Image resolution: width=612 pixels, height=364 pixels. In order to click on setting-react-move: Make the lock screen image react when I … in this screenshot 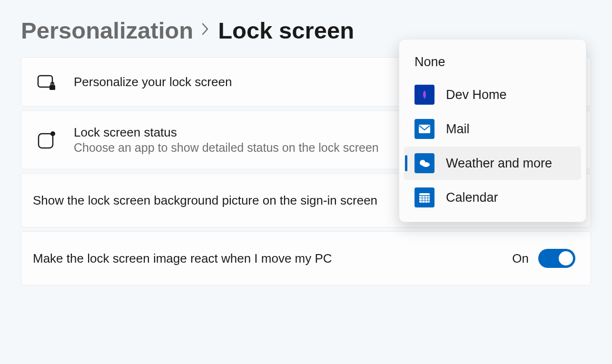, I will do `click(306, 258)`.